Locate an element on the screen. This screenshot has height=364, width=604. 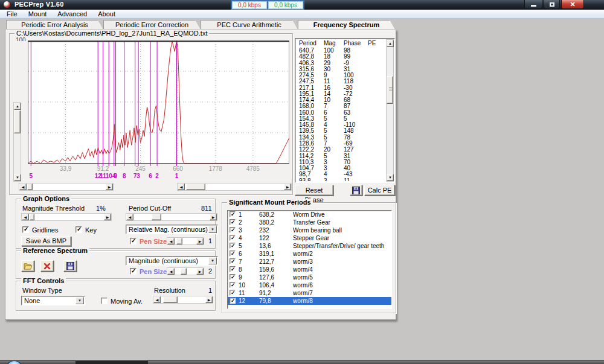
moving-av-checkbox is located at coordinates (104, 301).